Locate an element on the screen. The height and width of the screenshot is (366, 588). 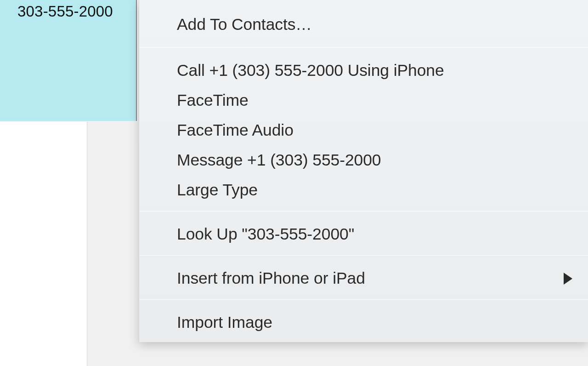
menu-item-label: FaceTime is located at coordinates (213, 100).